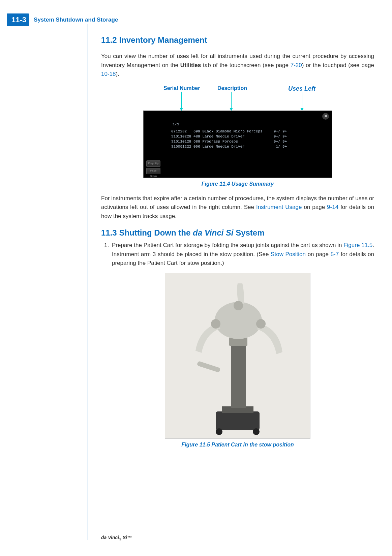  Describe the element at coordinates (238, 445) in the screenshot. I see `figure-11-5-caption: Figure 11.5 Patient Cart in the stow pos…` at that location.